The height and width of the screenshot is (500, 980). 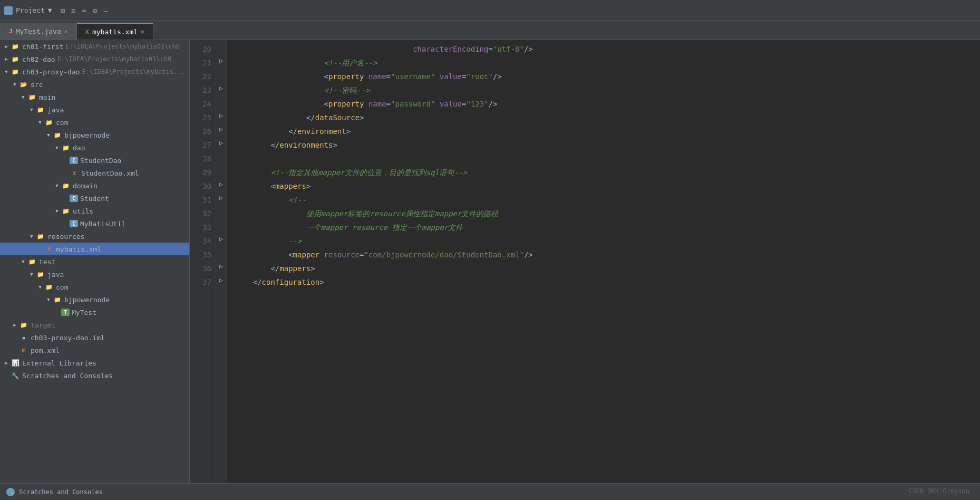 What do you see at coordinates (221, 61) in the screenshot?
I see `gutter-21: ▷` at bounding box center [221, 61].